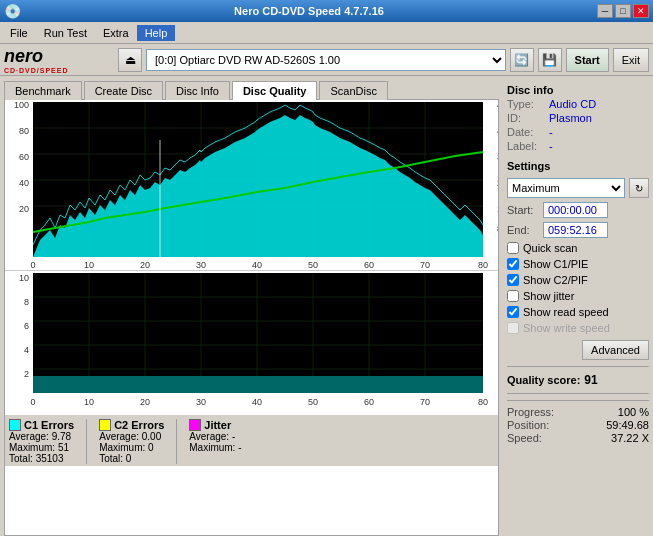  What do you see at coordinates (522, 60) in the screenshot?
I see `refresh-icon-btn: 🔄` at bounding box center [522, 60].